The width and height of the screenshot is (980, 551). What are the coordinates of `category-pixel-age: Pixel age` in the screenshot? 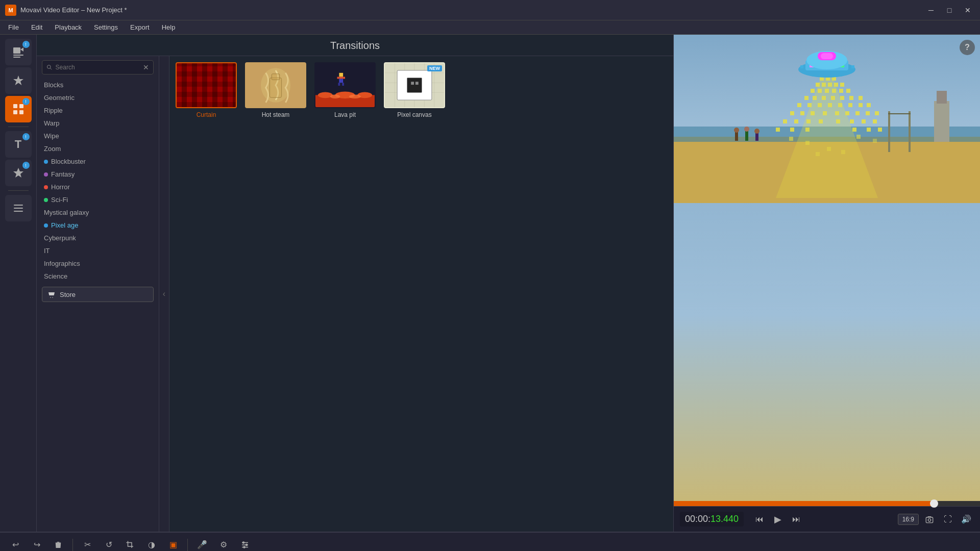 It's located at (98, 226).